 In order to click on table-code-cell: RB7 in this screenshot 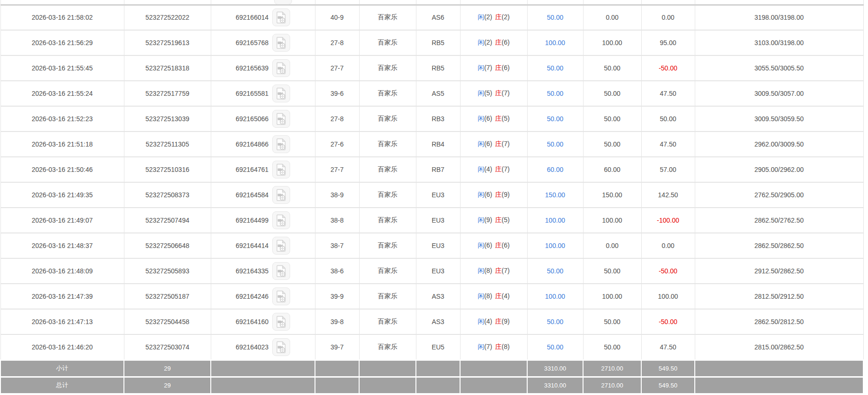, I will do `click(438, 170)`.